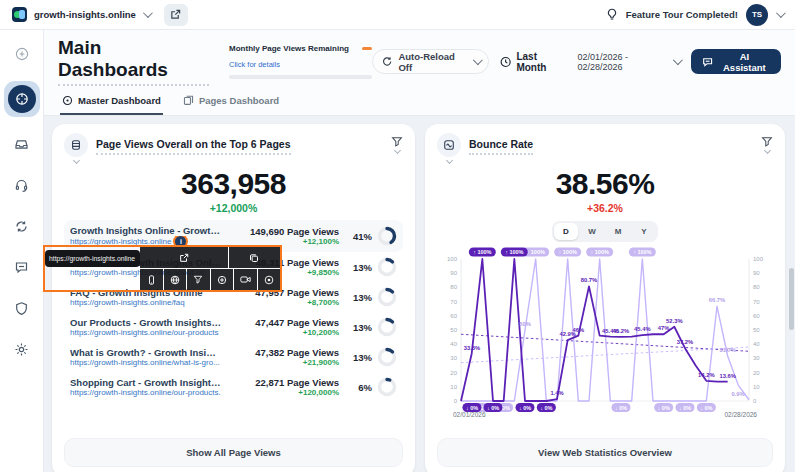 This screenshot has width=795, height=472. Describe the element at coordinates (781, 13) in the screenshot. I see `avatar-chevron-icon` at that location.